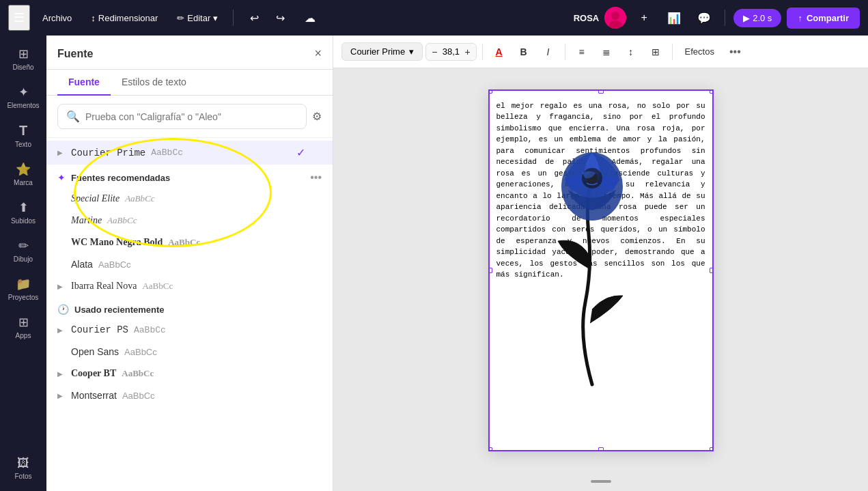  Describe the element at coordinates (61, 178) in the screenshot. I see `recommend-star-icon: ✦` at that location.